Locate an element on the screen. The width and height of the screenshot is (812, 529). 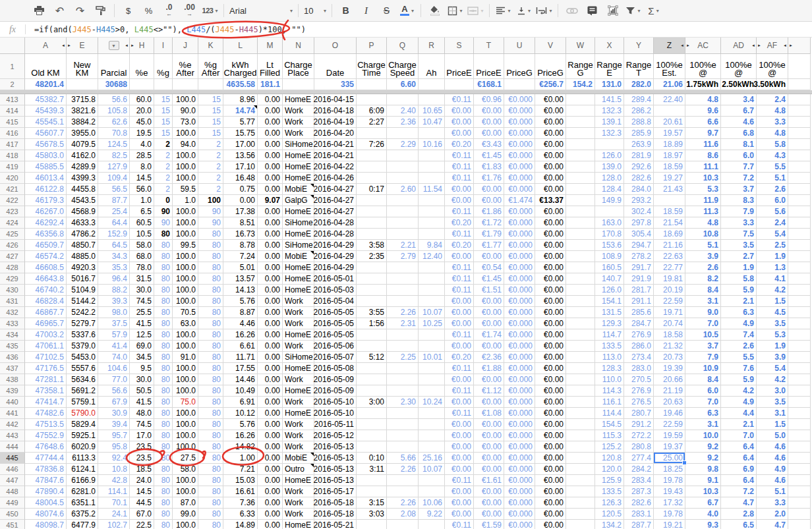
cell-M425: 0.00 is located at coordinates (270, 235).